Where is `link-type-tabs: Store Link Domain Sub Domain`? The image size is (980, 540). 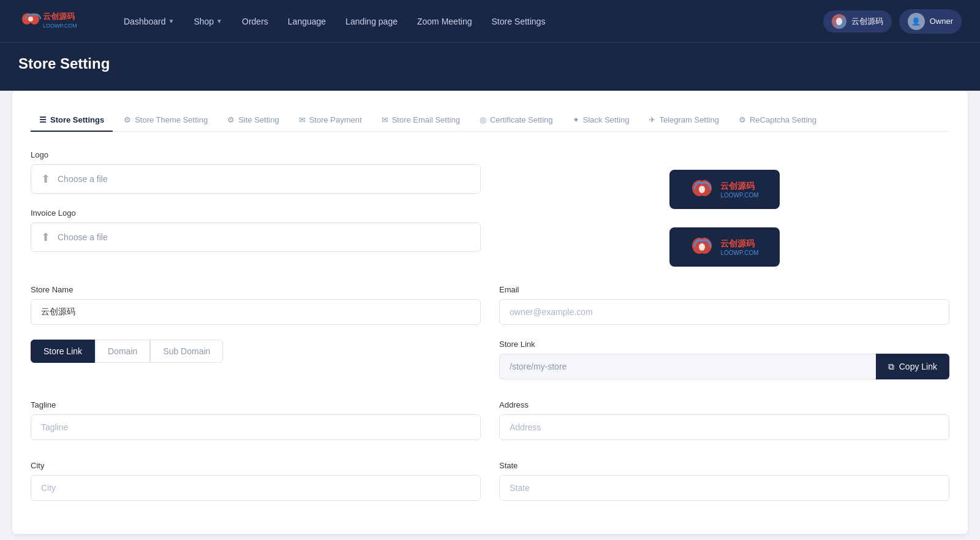
link-type-tabs: Store Link Domain Sub Domain is located at coordinates (256, 351).